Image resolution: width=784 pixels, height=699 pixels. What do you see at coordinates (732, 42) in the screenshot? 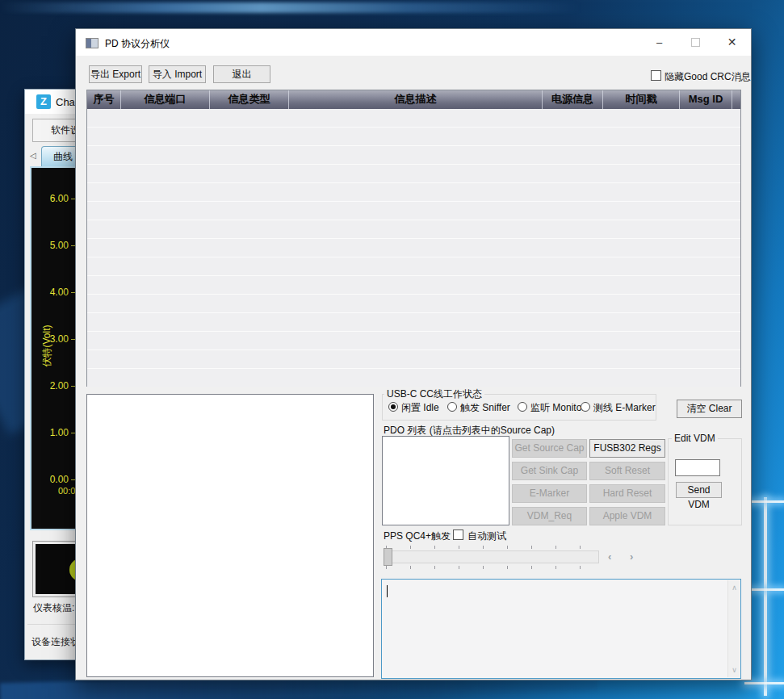
I see `close-button: ✕` at bounding box center [732, 42].